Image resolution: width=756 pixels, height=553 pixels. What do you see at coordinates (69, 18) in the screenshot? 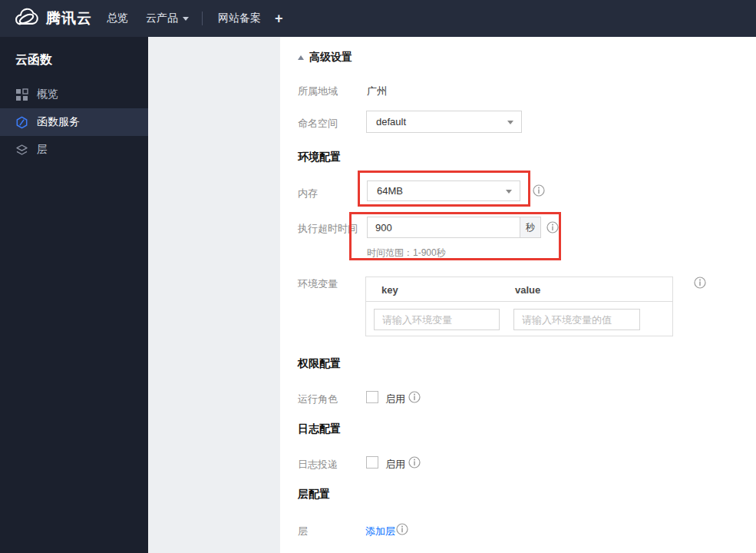
I see `brand-name: 腾讯云` at bounding box center [69, 18].